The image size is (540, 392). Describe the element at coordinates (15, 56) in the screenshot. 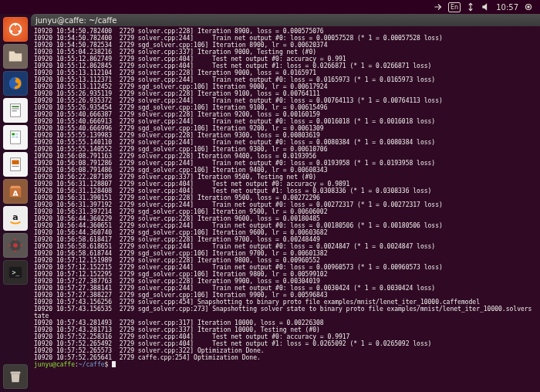

I see `launcher-files` at that location.